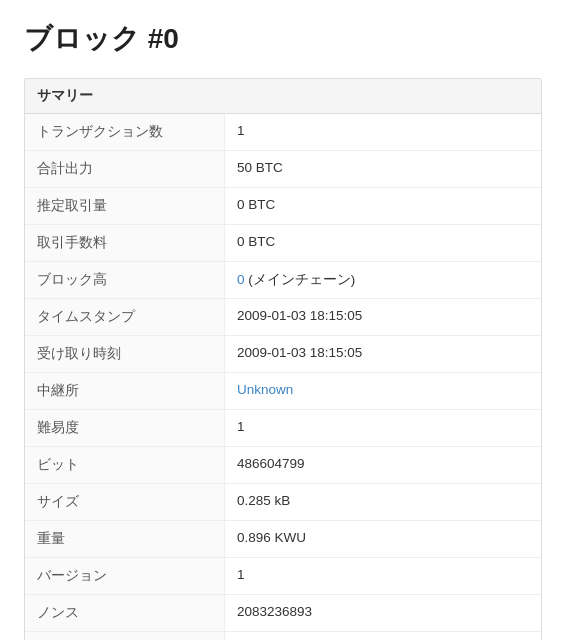 This screenshot has height=640, width=566. What do you see at coordinates (283, 502) in the screenshot?
I see `table-row: サイズ0.285 kB` at bounding box center [283, 502].